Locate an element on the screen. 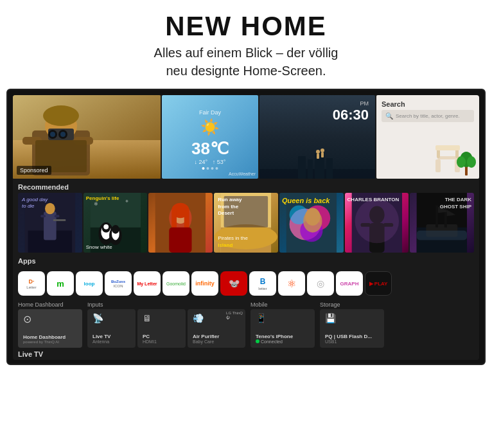 The width and height of the screenshot is (492, 448). rec-item-2: ❄ ❄ Penguin's life Snow white is located at coordinates (116, 222).